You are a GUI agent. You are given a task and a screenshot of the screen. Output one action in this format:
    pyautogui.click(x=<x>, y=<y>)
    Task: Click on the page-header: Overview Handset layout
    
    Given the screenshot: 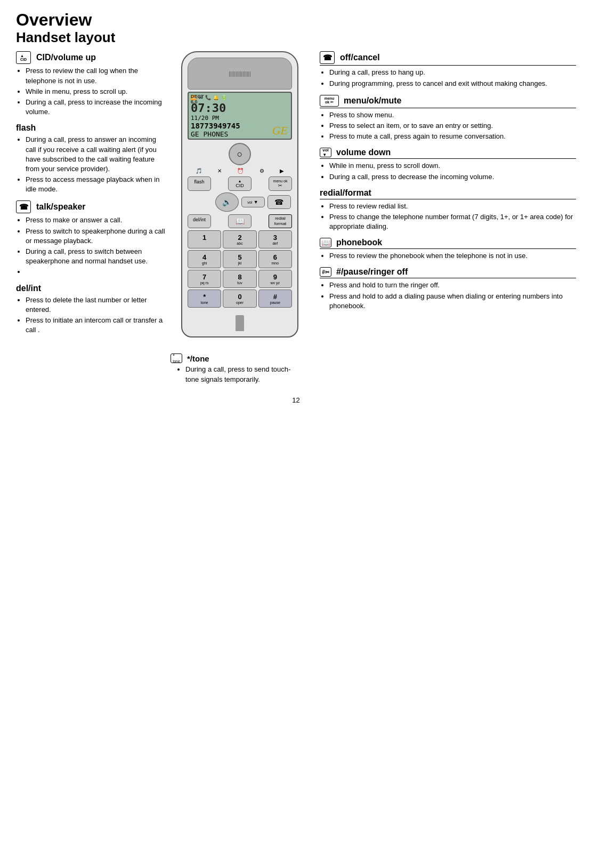 What is the action you would take?
    pyautogui.click(x=296, y=31)
    